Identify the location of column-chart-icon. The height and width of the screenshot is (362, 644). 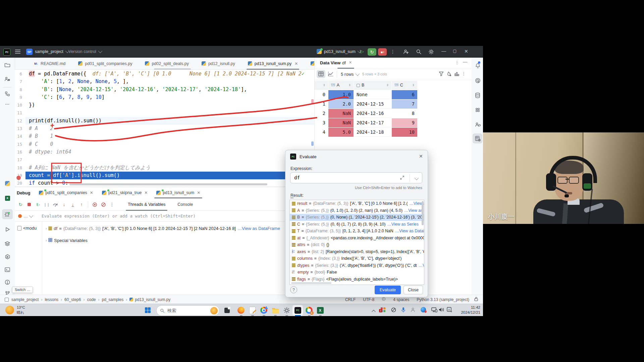
(457, 74).